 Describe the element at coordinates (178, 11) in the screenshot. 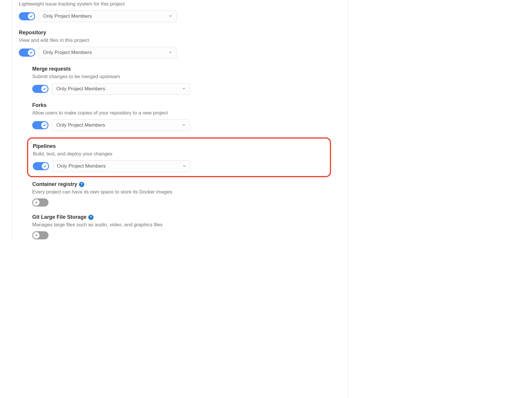

I see `issues-section: Lightweight issue tracking system for th…` at that location.